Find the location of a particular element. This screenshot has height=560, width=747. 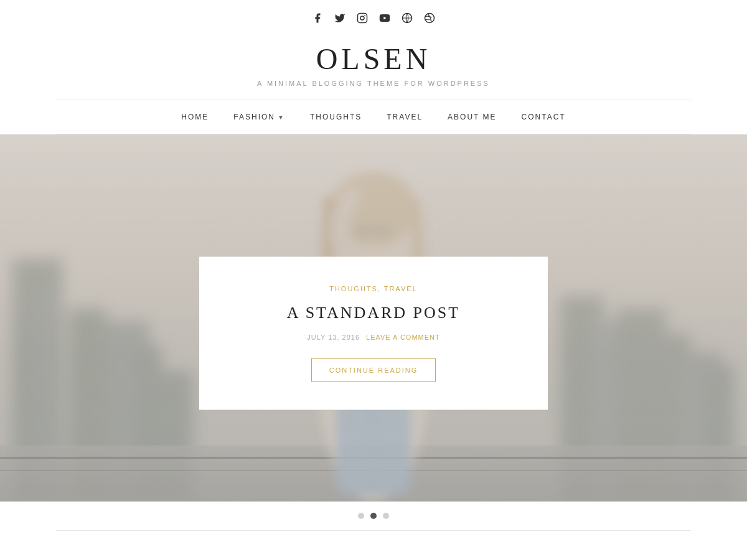

nav-about-me: ABOUT ME is located at coordinates (472, 117).